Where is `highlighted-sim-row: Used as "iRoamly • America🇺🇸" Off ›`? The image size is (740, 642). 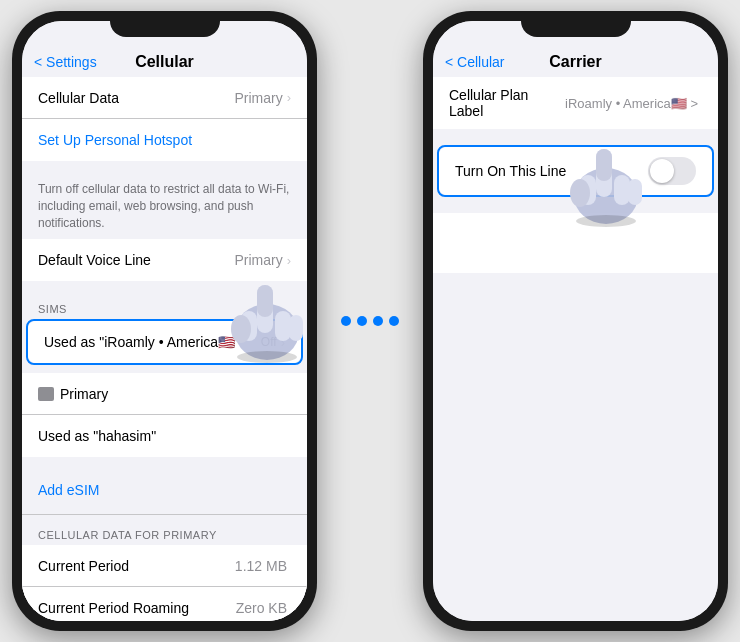
highlighted-sim-row: Used as "iRoamly • America🇺🇸" Off › is located at coordinates (164, 342).